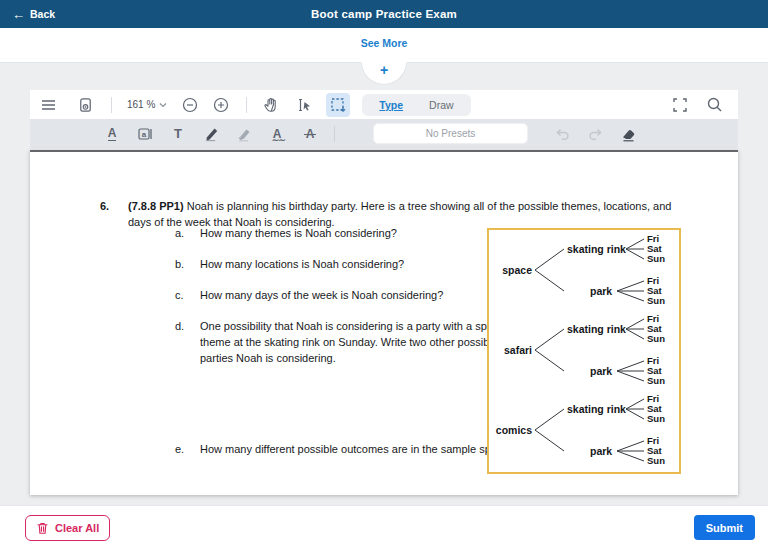  Describe the element at coordinates (244, 134) in the screenshot. I see `highlighter-icon` at that location.